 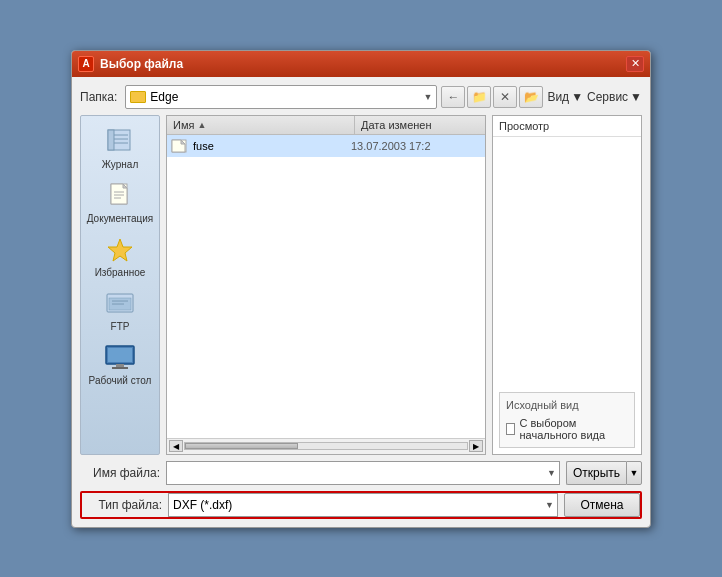 What do you see at coordinates (505, 97) in the screenshot?
I see `delete-button: ✕` at bounding box center [505, 97].